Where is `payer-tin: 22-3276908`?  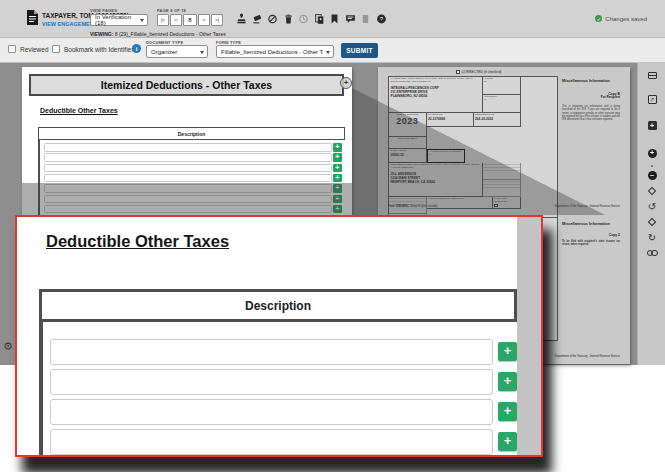 payer-tin: 22-3276908 is located at coordinates (450, 119).